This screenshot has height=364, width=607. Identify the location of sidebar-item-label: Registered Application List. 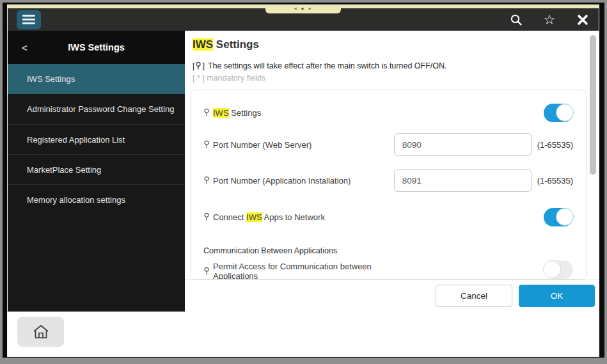
(75, 139).